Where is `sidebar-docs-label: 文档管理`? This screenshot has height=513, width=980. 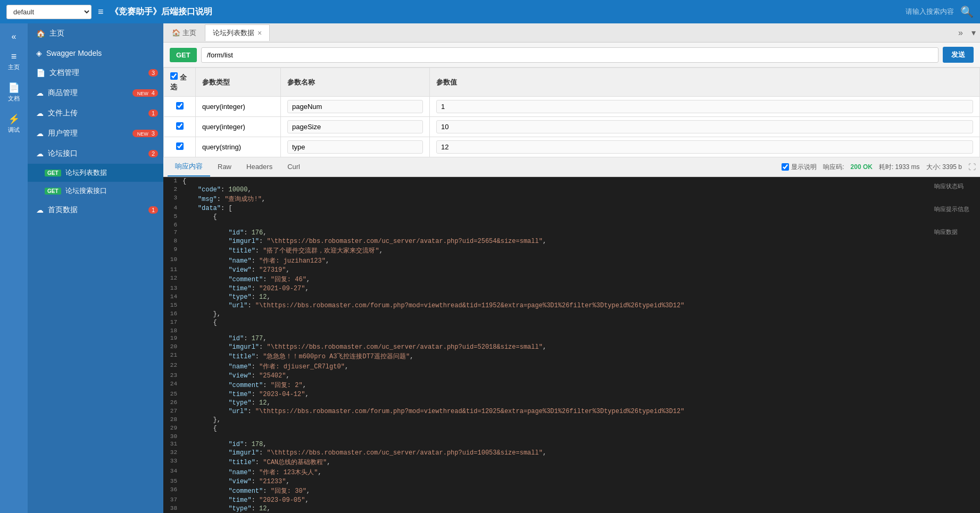 sidebar-docs-label: 文档管理 is located at coordinates (64, 73).